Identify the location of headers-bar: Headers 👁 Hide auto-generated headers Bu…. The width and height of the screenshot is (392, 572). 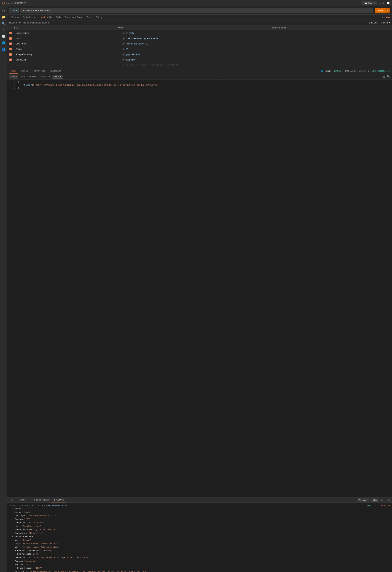
(200, 23).